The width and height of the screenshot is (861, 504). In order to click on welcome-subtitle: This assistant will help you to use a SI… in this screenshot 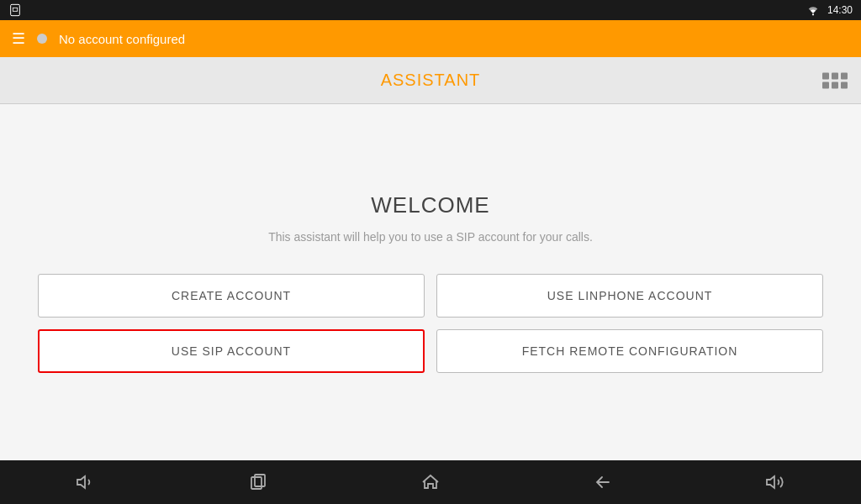, I will do `click(430, 237)`.